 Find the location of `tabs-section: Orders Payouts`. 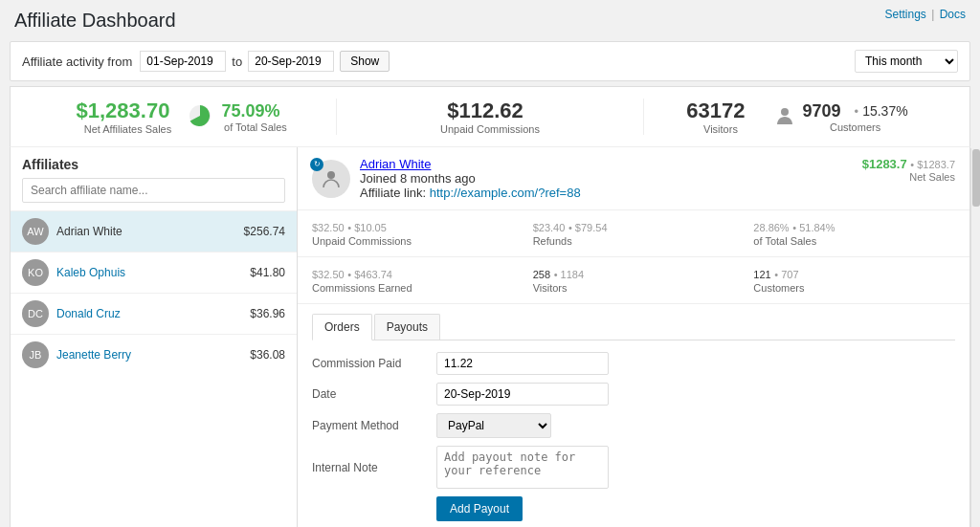

tabs-section: Orders Payouts is located at coordinates (634, 322).